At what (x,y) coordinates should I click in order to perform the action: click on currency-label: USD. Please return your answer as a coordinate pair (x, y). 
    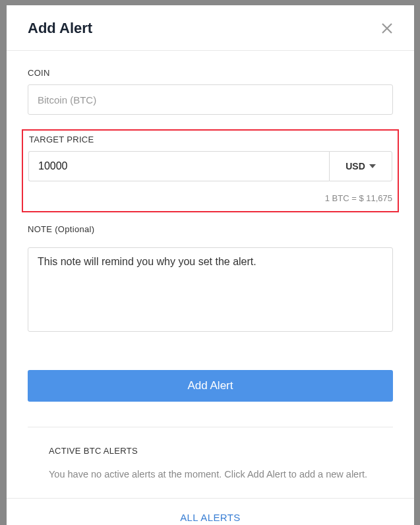
    Looking at the image, I should click on (355, 166).